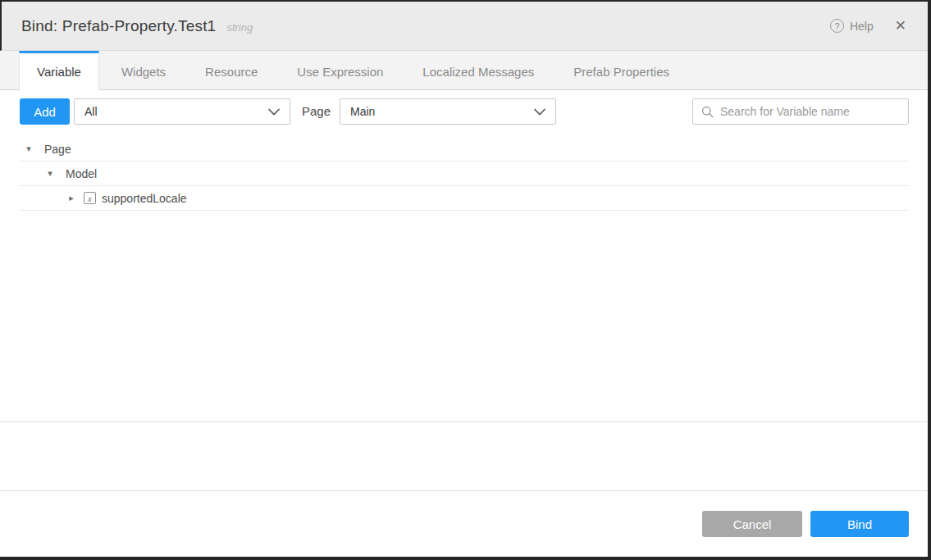  What do you see at coordinates (44, 112) in the screenshot?
I see `add-variable-button: Add` at bounding box center [44, 112].